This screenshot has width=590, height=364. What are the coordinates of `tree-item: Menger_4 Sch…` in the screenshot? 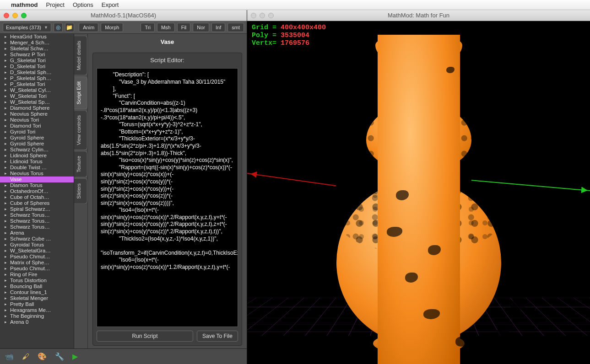 It's located at (37, 43).